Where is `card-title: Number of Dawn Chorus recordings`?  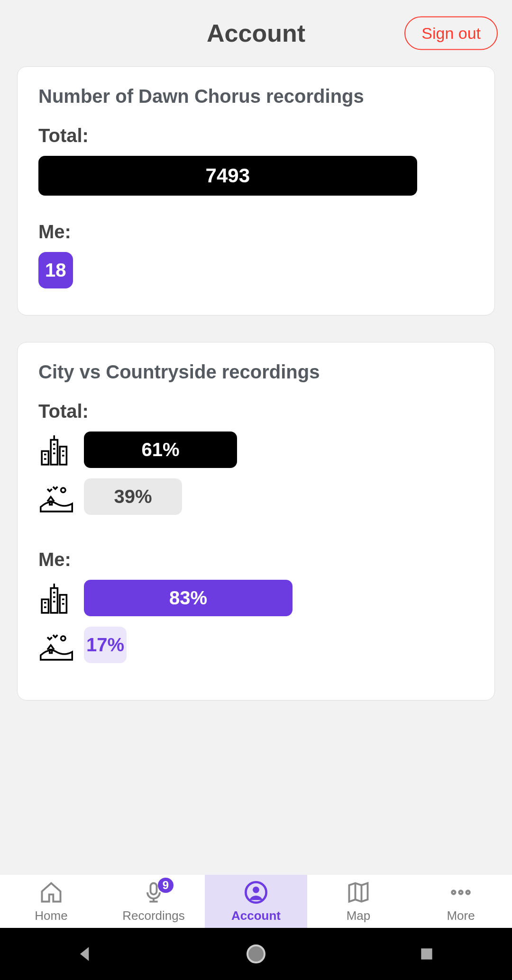
card-title: Number of Dawn Chorus recordings is located at coordinates (256, 97).